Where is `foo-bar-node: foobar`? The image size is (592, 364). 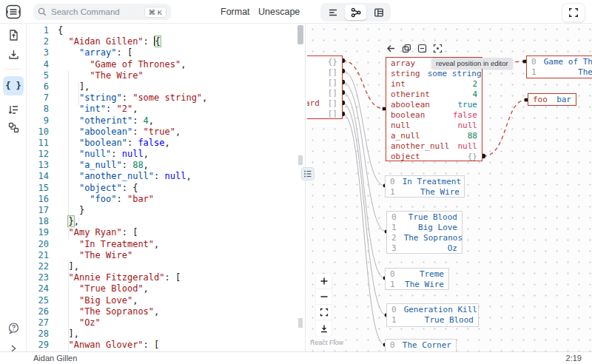
foo-bar-node: foobar is located at coordinates (552, 99).